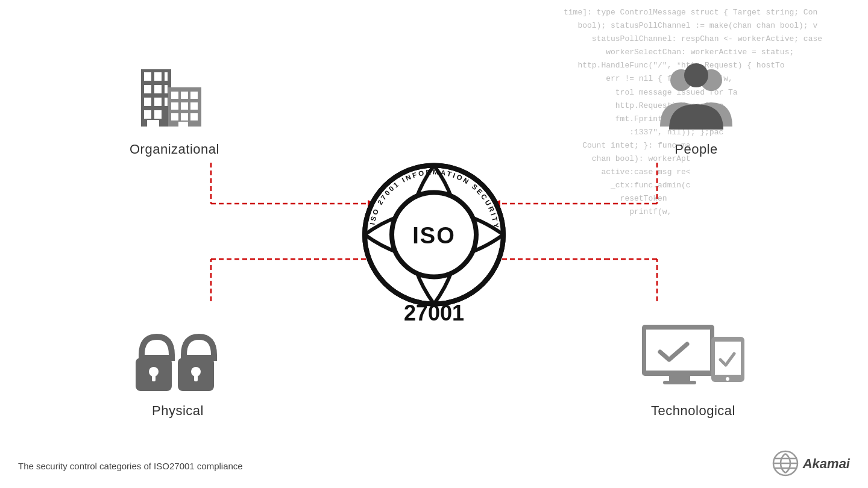 This screenshot has height=488, width=868. Describe the element at coordinates (786, 464) in the screenshot. I see `akamai-icon` at that location.